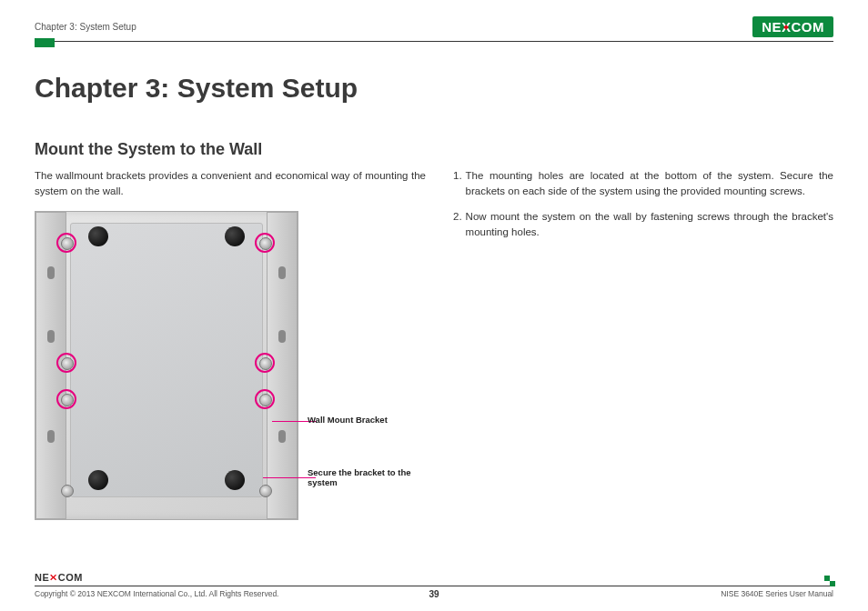 The width and height of the screenshot is (868, 611). Describe the element at coordinates (167, 360) in the screenshot. I see `system-plate-icon` at that location.